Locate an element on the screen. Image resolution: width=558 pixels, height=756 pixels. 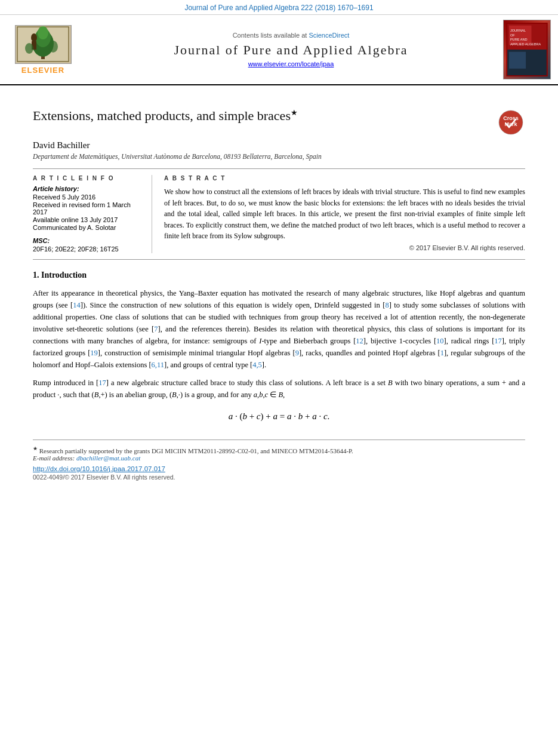
ref-12: 12 is located at coordinates (359, 341).